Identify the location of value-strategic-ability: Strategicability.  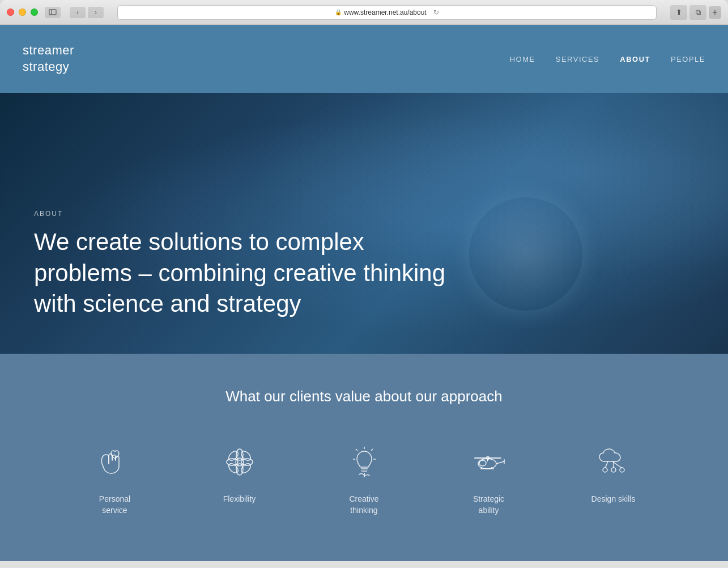
(489, 477).